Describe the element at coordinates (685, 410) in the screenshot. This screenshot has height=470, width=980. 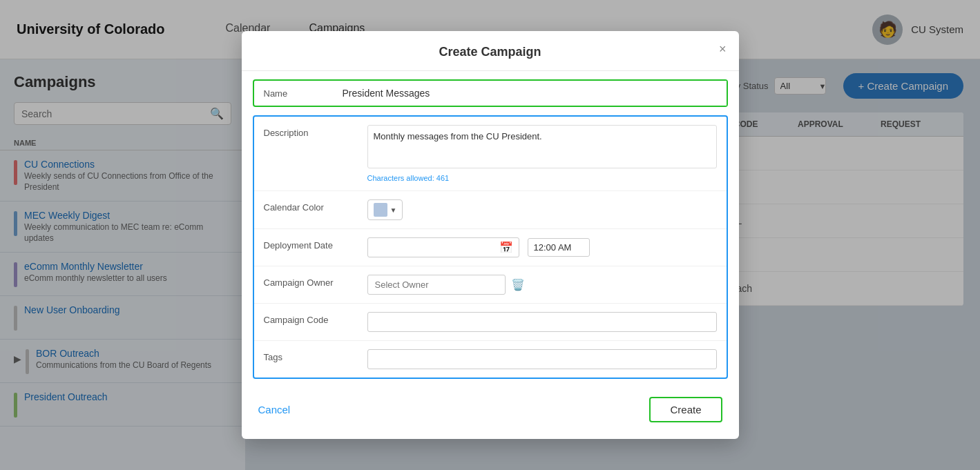
I see `create-button: Create` at that location.